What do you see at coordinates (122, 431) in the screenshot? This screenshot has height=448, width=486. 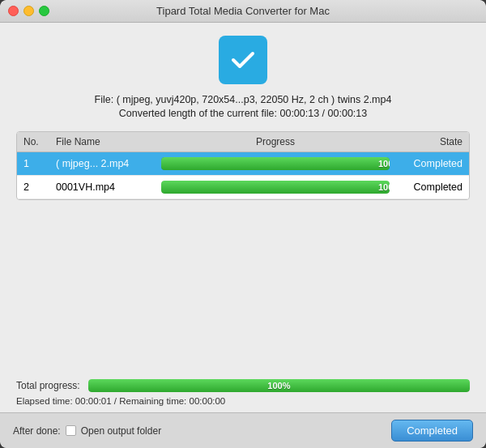 I see `open-folder-label: Open output folder` at bounding box center [122, 431].